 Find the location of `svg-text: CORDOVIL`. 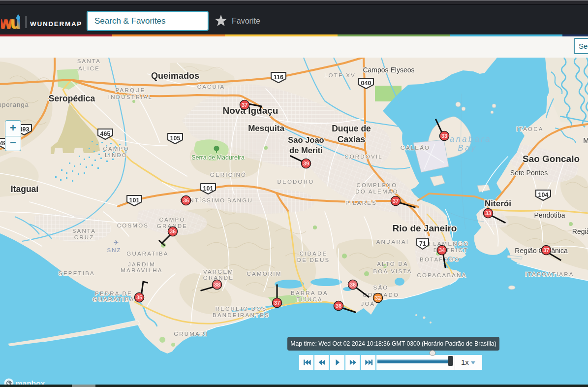

svg-text: CORDOVIL is located at coordinates (364, 157).